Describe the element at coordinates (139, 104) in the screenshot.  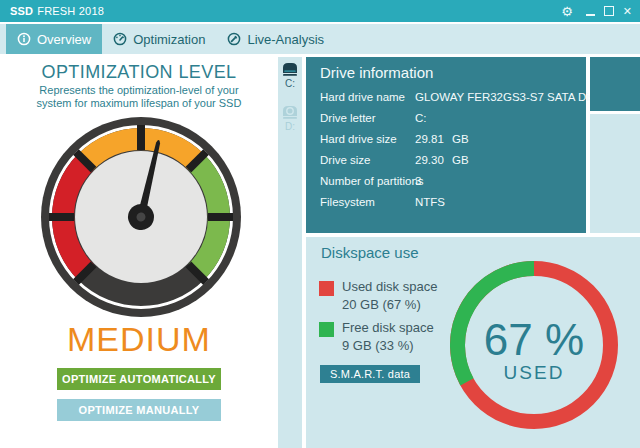
I see `subtitle-line-2: system for maximum lifespan of your SSD` at that location.